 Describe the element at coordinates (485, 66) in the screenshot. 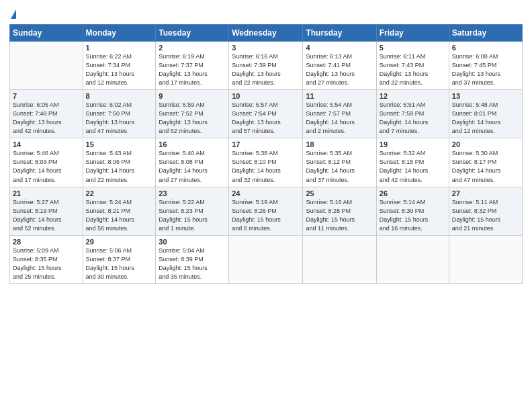

I see `day-cell: 6Sunrise: 6:08 AM Sunset: 7:45 PM Daylig…` at that location.